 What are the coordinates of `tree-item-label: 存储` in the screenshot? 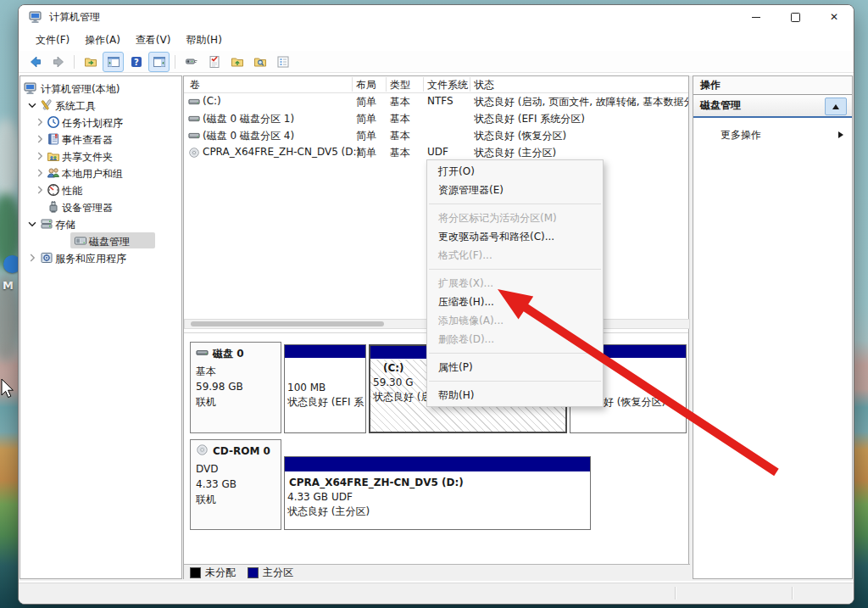 It's located at (65, 226).